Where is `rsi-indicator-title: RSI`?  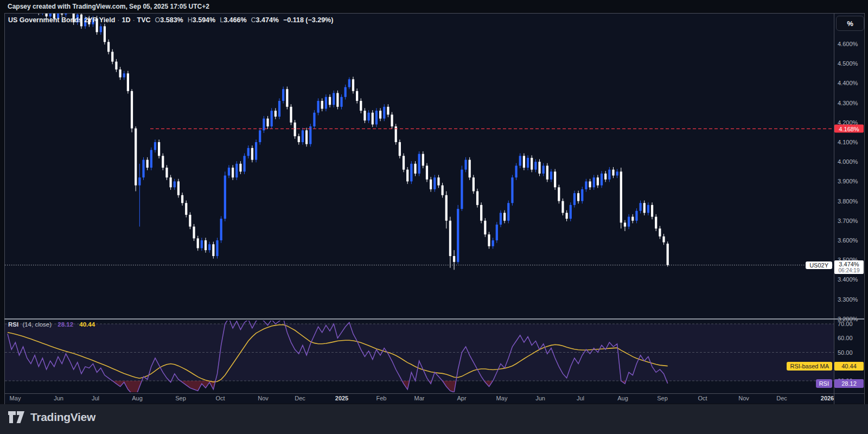
rsi-indicator-title: RSI is located at coordinates (13, 324).